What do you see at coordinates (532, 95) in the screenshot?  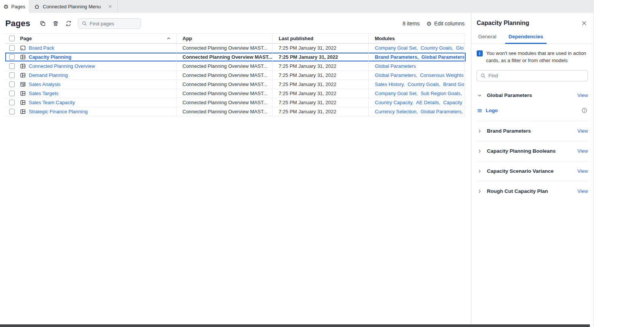 I see `section-header: Global Parameters View` at bounding box center [532, 95].